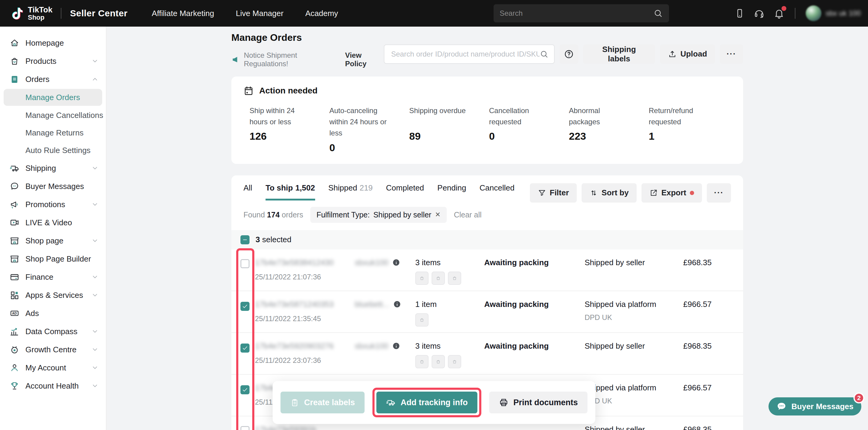  I want to click on tab-completed: Completed, so click(405, 192).